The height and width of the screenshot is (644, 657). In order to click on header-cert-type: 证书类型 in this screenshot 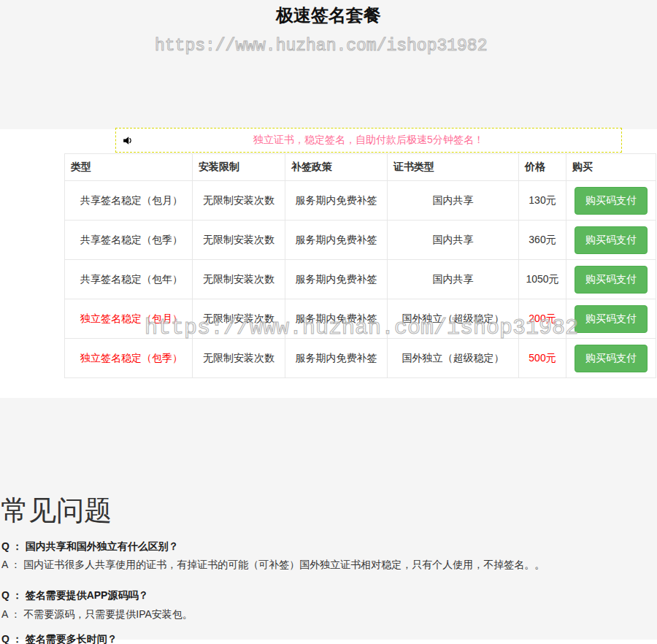, I will do `click(453, 168)`.